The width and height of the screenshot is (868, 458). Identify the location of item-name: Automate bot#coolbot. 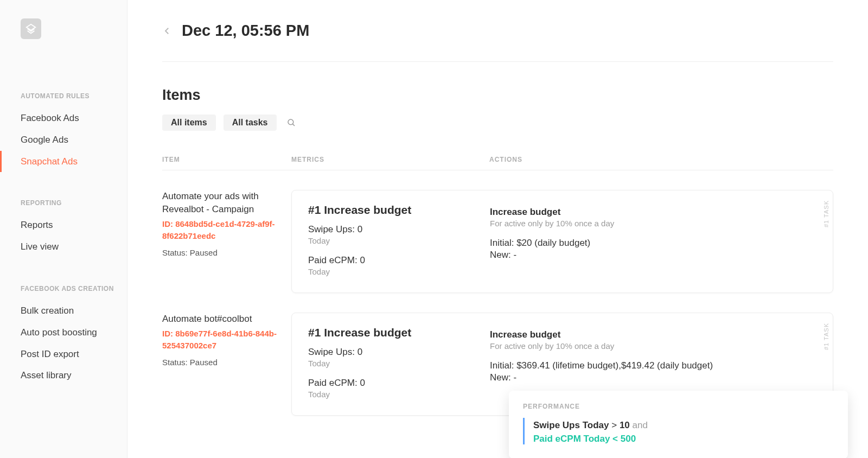
(222, 319).